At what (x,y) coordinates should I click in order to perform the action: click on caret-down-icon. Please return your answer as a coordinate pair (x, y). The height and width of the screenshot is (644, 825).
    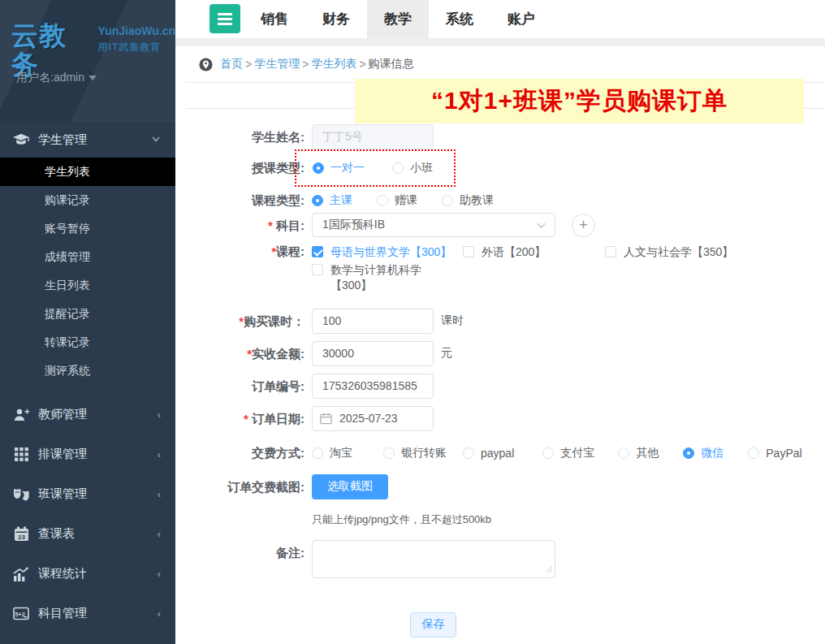
    Looking at the image, I should click on (93, 78).